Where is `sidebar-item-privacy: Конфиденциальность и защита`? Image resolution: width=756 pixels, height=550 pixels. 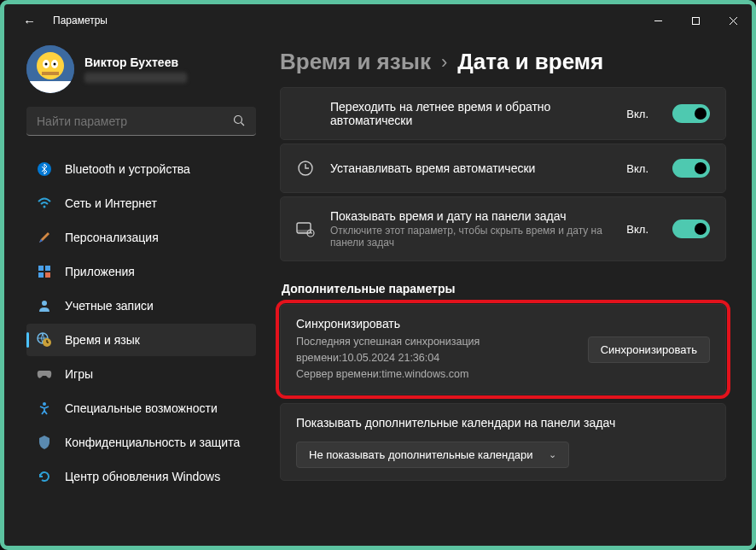
sidebar-item-privacy: Конфиденциальность и защита is located at coordinates (142, 442).